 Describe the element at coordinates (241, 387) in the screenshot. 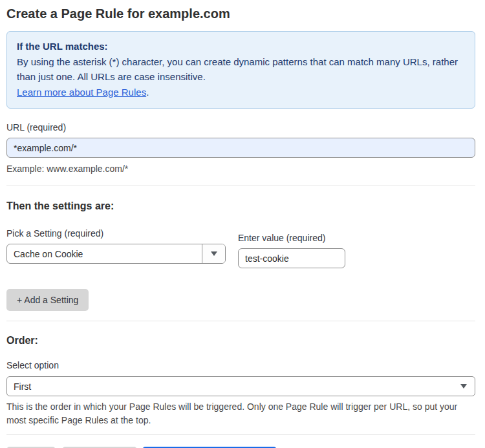

I see `order-select: First` at that location.